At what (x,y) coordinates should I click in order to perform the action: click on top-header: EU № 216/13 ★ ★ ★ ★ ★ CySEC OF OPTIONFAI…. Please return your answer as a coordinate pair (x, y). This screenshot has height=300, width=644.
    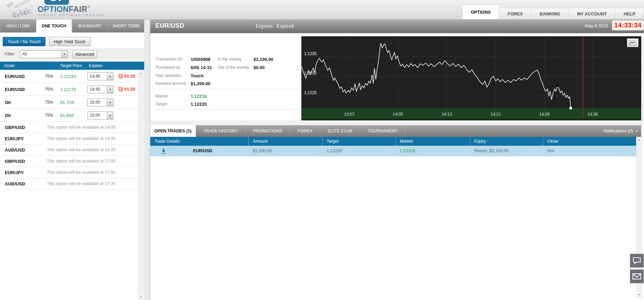
    Looking at the image, I should click on (322, 10).